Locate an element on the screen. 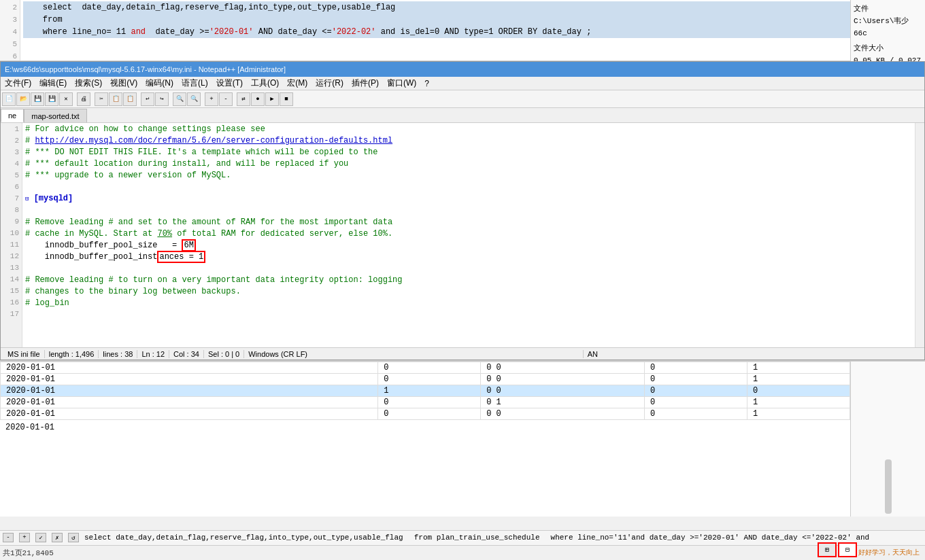 This screenshot has height=560, width=925. tb-find: 🔍 is located at coordinates (180, 99).